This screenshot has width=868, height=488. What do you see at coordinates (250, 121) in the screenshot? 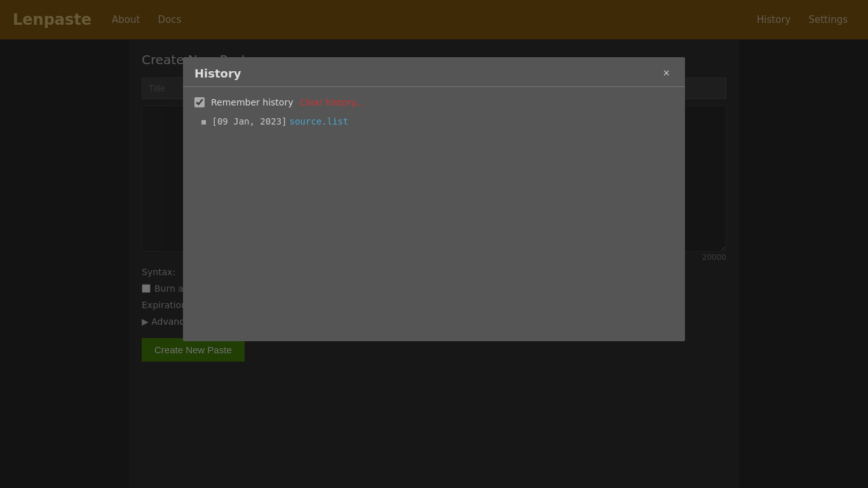
I see `history-date: [09 Jan, 2023]` at bounding box center [250, 121].